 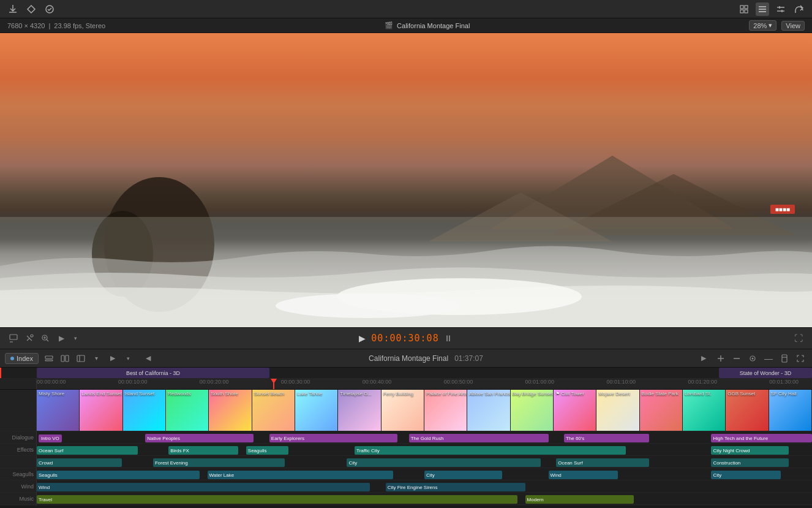 What do you see at coordinates (463, 475) in the screenshot?
I see `seagulls-clip-city: City` at bounding box center [463, 475].